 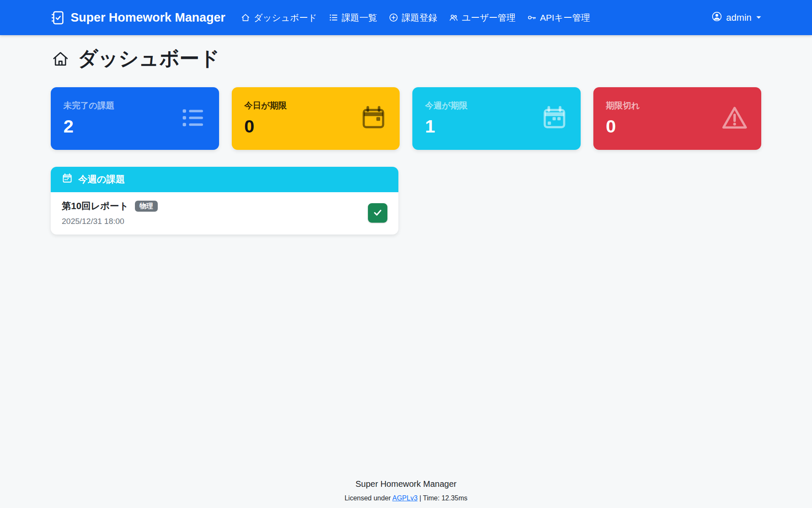 What do you see at coordinates (373, 119) in the screenshot?
I see `calendar-event-icon` at bounding box center [373, 119].